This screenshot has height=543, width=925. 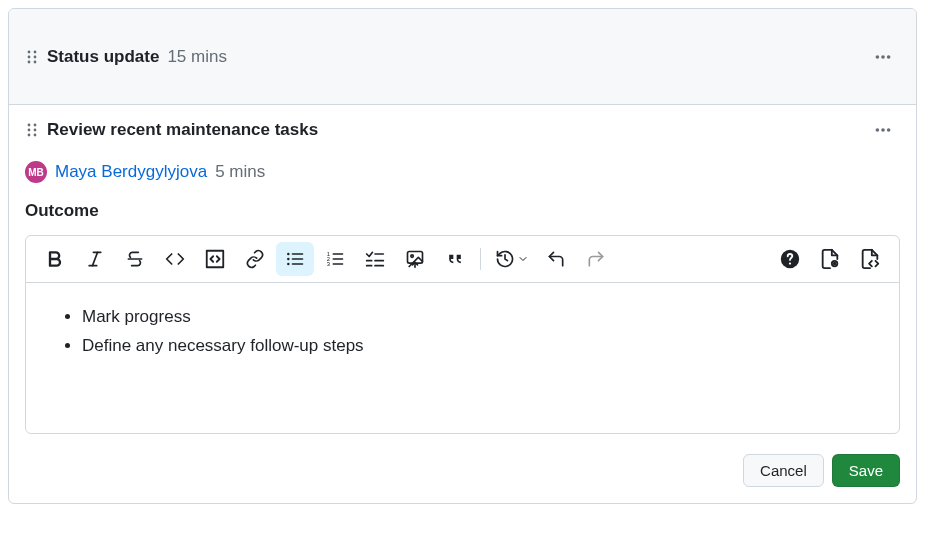 I want to click on chevron-down-icon, so click(x=523, y=259).